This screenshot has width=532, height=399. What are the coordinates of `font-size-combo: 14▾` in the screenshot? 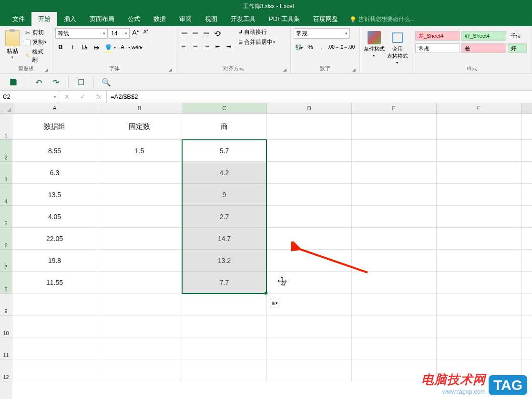 It's located at (119, 33).